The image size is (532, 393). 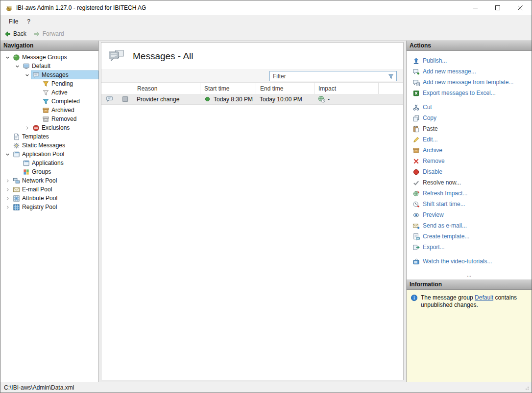 What do you see at coordinates (51, 189) in the screenshot?
I see `tree-item-e-mail-pool: E-mail Pool` at bounding box center [51, 189].